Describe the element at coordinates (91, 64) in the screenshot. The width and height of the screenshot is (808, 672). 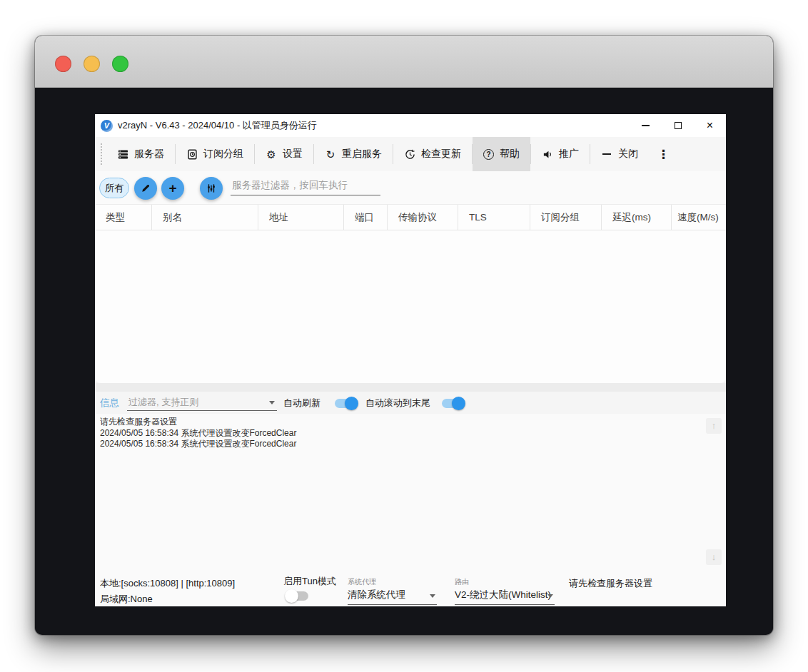
I see `mac-minimize-button` at that location.